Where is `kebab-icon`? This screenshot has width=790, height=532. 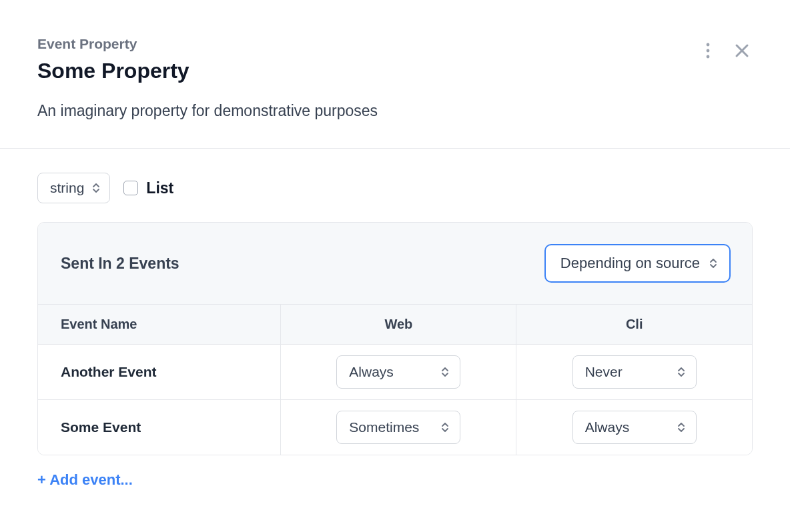
kebab-icon is located at coordinates (708, 51).